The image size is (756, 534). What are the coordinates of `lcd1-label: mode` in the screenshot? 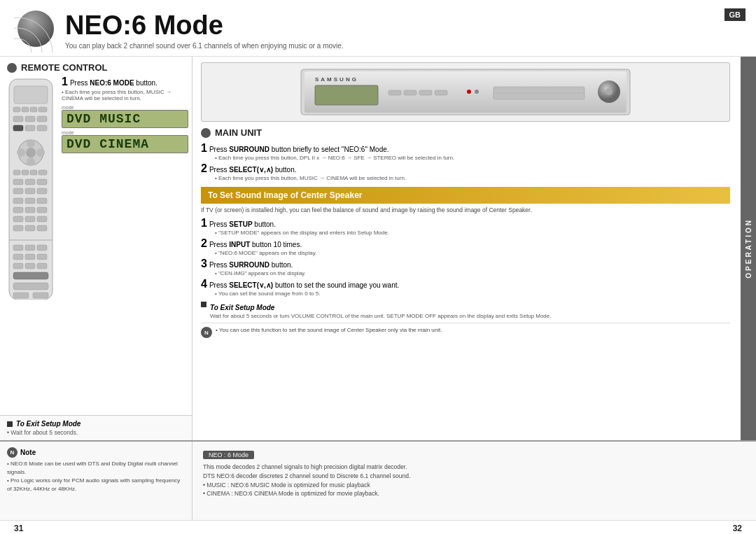 It's located at (125, 108).